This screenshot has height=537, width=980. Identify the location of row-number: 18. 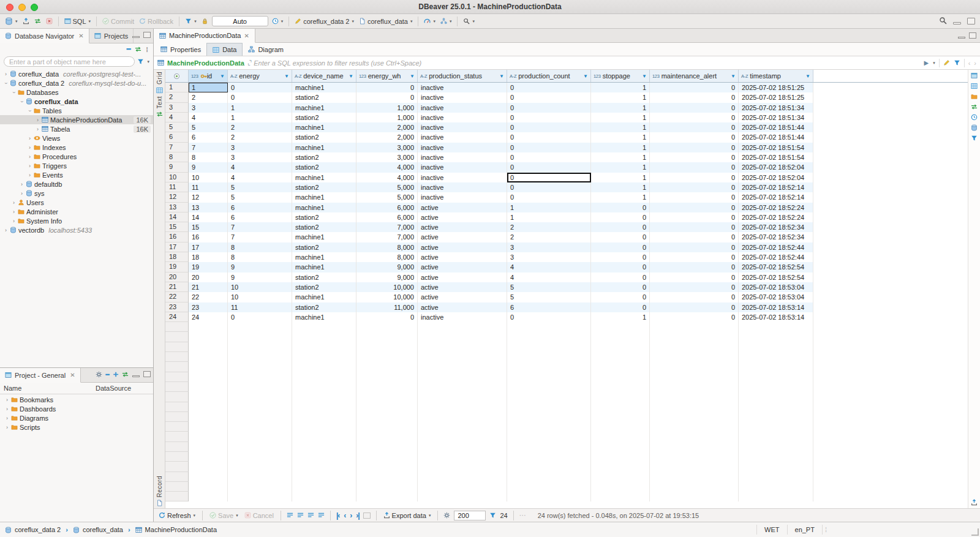
(177, 257).